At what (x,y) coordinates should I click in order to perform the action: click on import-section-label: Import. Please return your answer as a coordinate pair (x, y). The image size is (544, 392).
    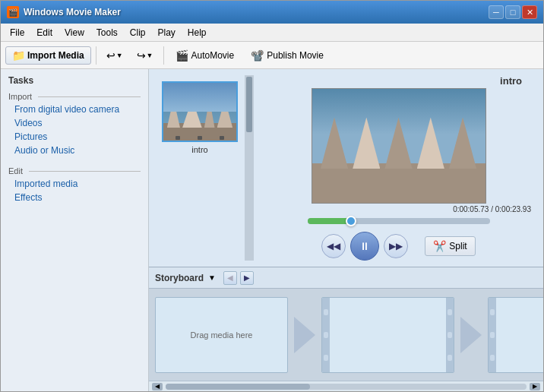
    Looking at the image, I should click on (20, 96).